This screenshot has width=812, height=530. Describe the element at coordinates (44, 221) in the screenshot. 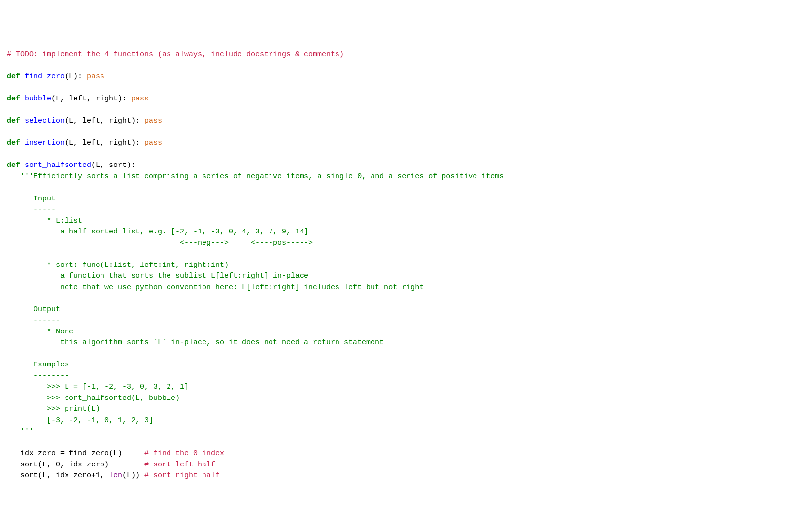

I see `code-token: * L:list` at that location.